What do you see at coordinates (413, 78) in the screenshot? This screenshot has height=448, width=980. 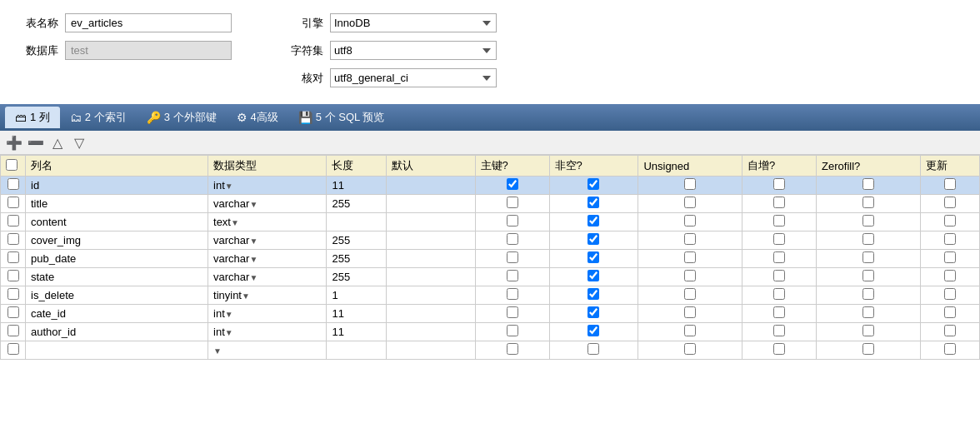 I see `collation-select: utf8_general_ci utf8_unicode_ci` at bounding box center [413, 78].